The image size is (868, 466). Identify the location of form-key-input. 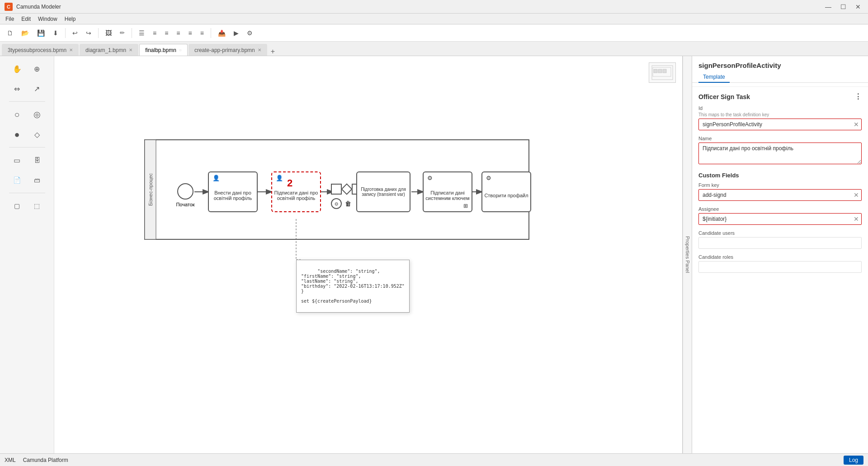
(780, 195).